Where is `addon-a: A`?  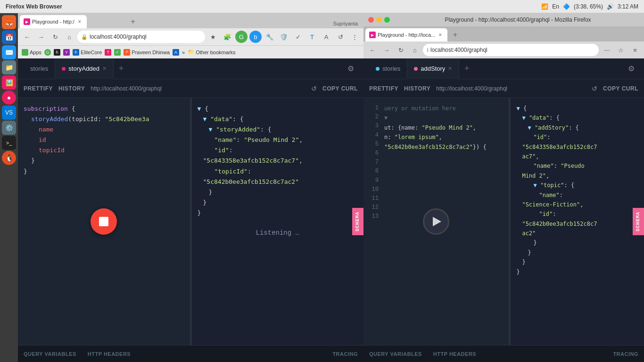 addon-a: A is located at coordinates (326, 37).